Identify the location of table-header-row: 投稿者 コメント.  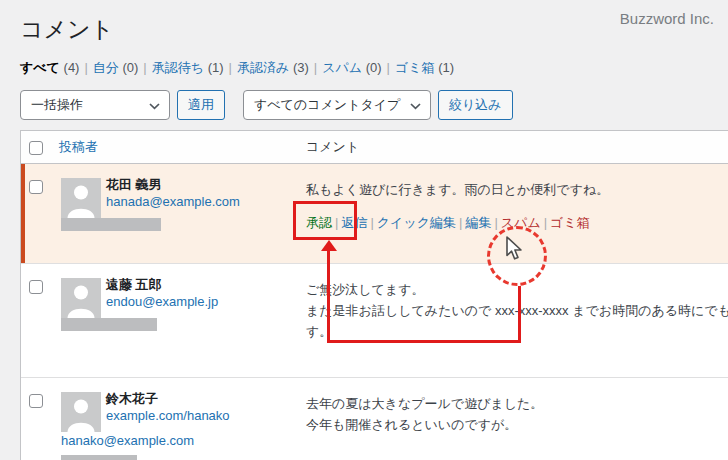
(374, 148).